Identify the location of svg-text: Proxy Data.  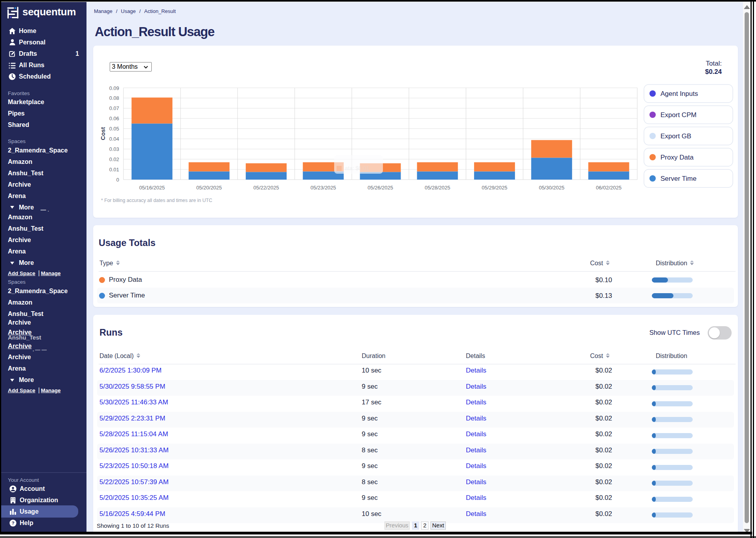
(677, 157).